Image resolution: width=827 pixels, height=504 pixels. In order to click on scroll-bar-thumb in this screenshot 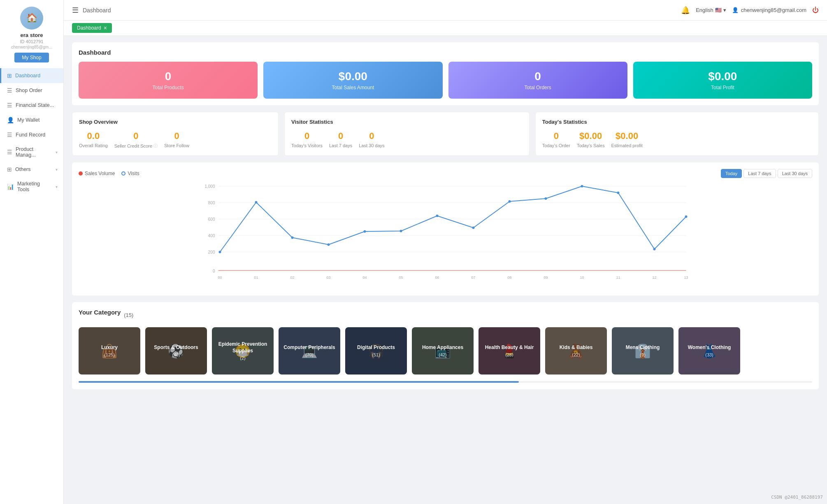, I will do `click(299, 382)`.